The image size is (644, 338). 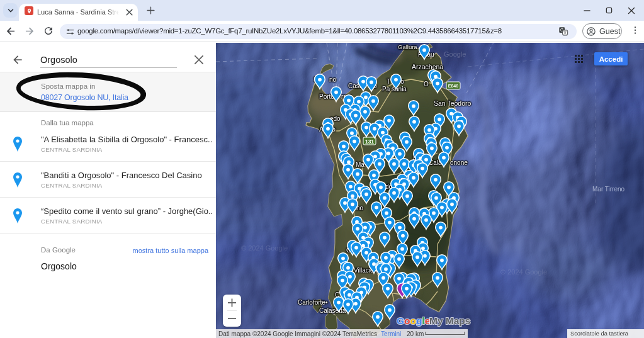 I want to click on svg-text: 131, so click(x=370, y=142).